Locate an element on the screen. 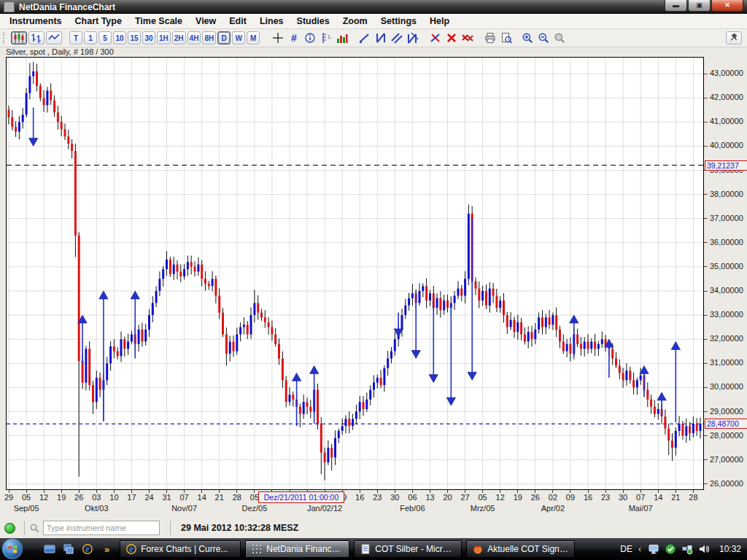 This screenshot has width=747, height=560. menu-chart-type: Chart Type is located at coordinates (98, 21).